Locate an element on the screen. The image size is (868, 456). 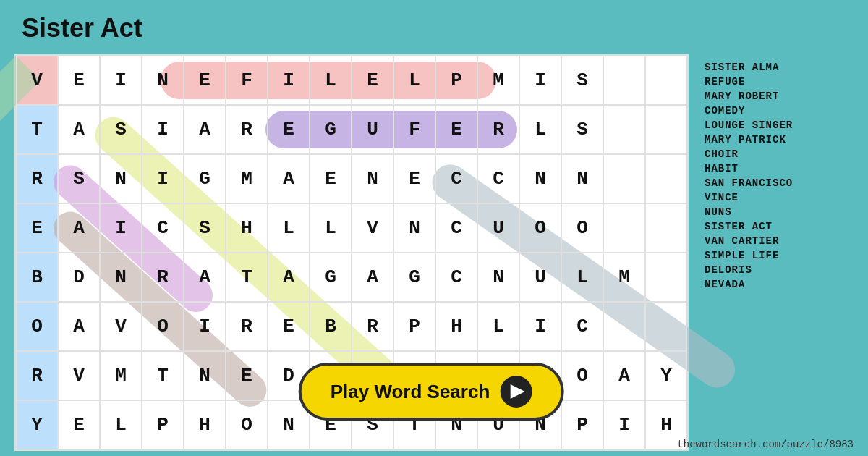
word-item: SAN FRANCISCO is located at coordinates (752, 183).